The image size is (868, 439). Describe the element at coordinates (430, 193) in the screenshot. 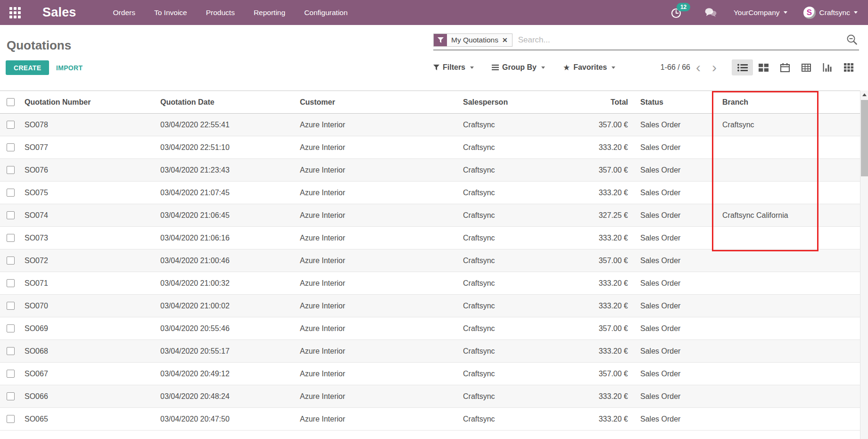

I see `table-row: SO075 03/04/2020 21:07:45 Azure Interior…` at that location.